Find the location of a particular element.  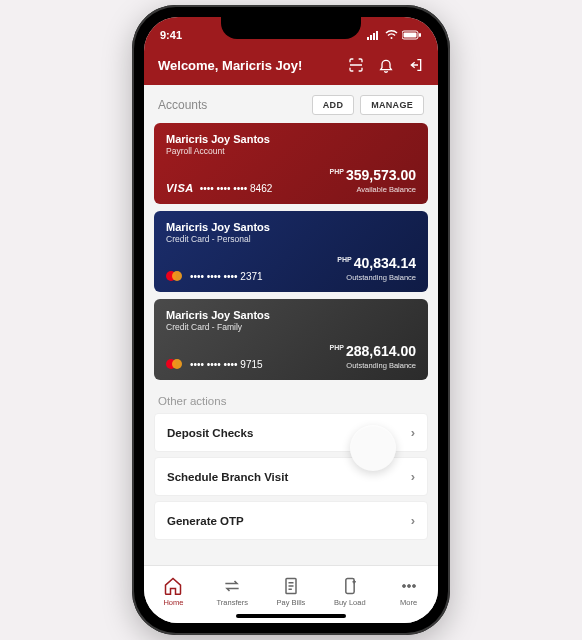

add-button: ADD is located at coordinates (333, 105).